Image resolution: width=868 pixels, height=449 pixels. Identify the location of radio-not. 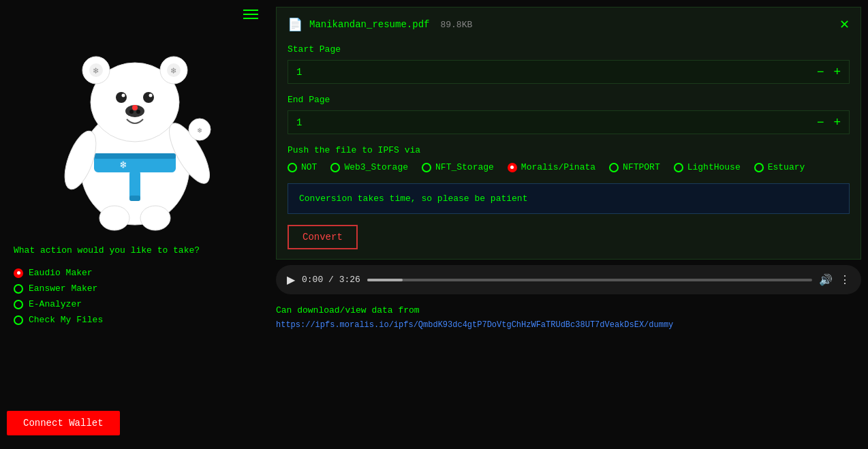
(292, 168).